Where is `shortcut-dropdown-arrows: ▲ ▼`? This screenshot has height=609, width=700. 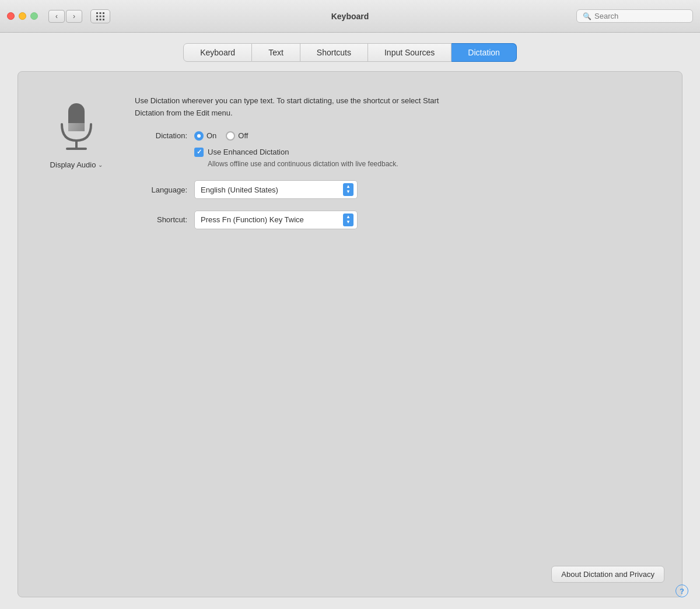 shortcut-dropdown-arrows: ▲ ▼ is located at coordinates (348, 220).